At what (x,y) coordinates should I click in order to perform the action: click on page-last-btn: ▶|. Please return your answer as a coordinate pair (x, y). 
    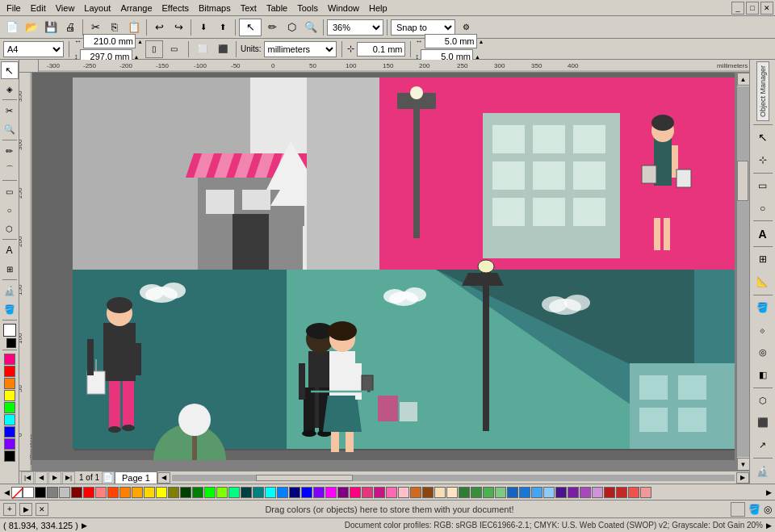
    Looking at the image, I should click on (69, 478).